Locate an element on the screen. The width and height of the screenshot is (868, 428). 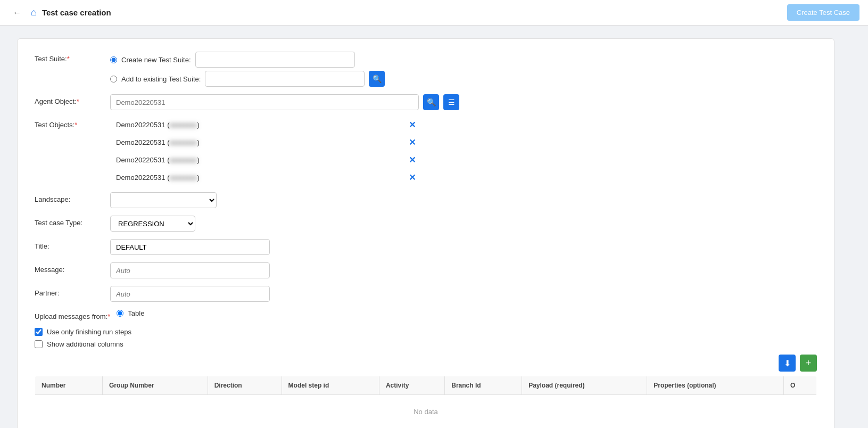
col-number: Number is located at coordinates (69, 385).